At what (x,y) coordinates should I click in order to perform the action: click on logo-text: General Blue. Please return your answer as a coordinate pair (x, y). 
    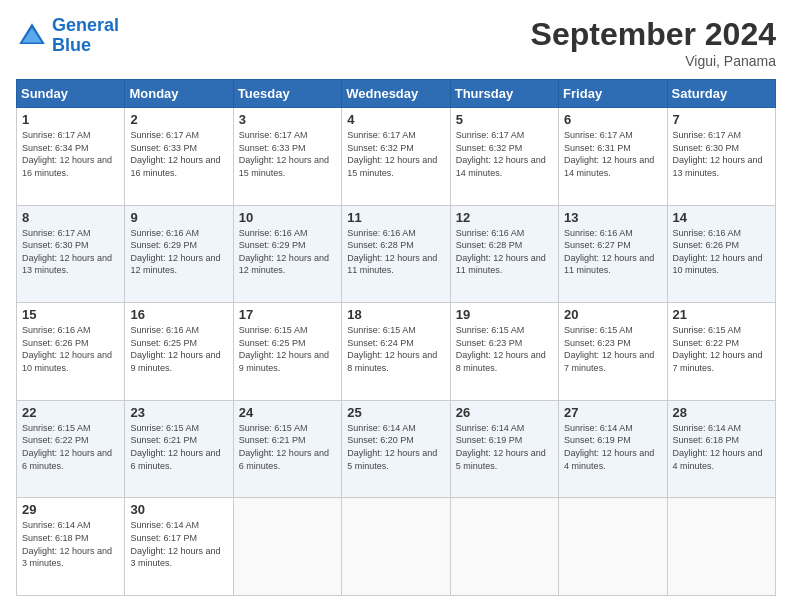
    Looking at the image, I should click on (86, 36).